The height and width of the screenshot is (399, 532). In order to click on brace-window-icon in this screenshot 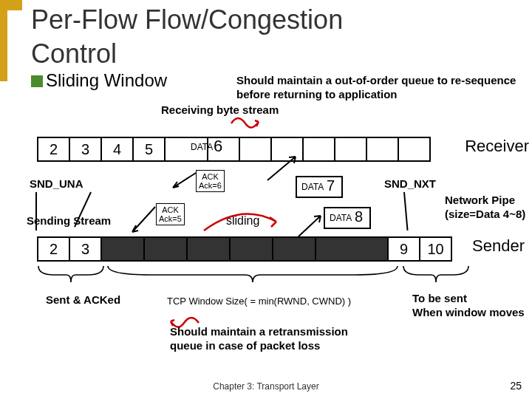, I will do `click(253, 276)`.